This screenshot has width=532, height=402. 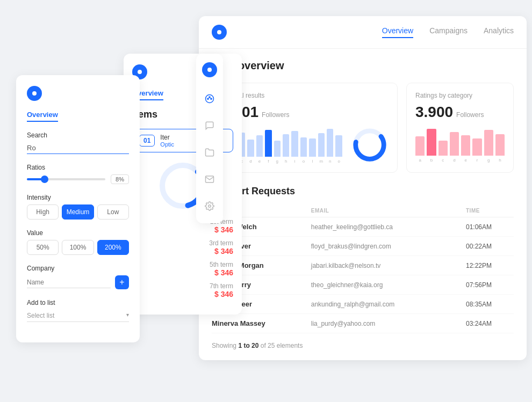 I want to click on cell-email: theo_gleichner@kaia.org, so click(x=389, y=285).